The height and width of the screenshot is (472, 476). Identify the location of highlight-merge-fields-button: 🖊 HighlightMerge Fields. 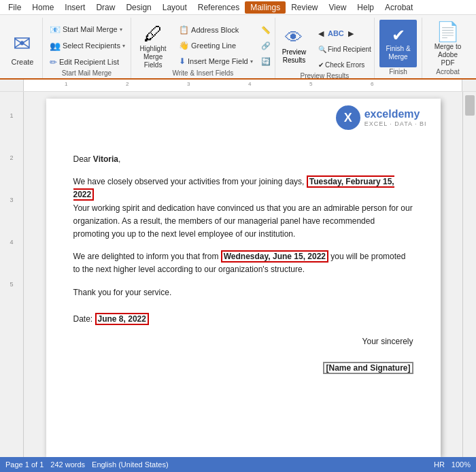
(153, 46).